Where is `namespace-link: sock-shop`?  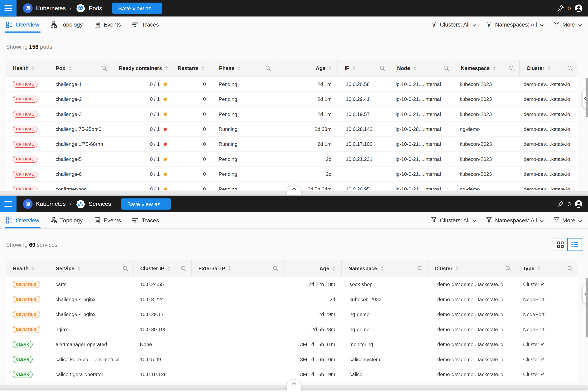 namespace-link: sock-shop is located at coordinates (361, 284).